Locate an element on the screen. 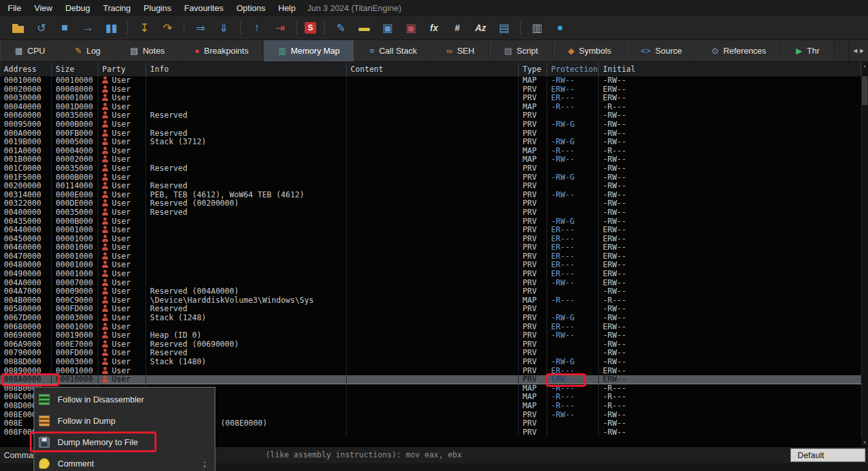 The height and width of the screenshot is (471, 868). memory-row: 004A000000007000UserPRV-RW--ERW-- is located at coordinates (431, 283).